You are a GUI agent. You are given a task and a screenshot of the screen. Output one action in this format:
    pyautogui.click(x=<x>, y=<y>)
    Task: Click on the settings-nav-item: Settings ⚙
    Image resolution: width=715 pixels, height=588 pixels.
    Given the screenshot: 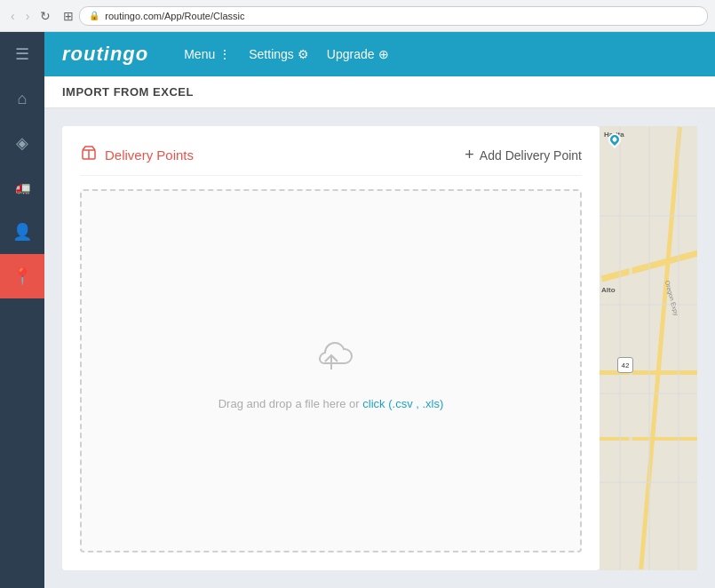 What is the action you would take?
    pyautogui.click(x=279, y=54)
    